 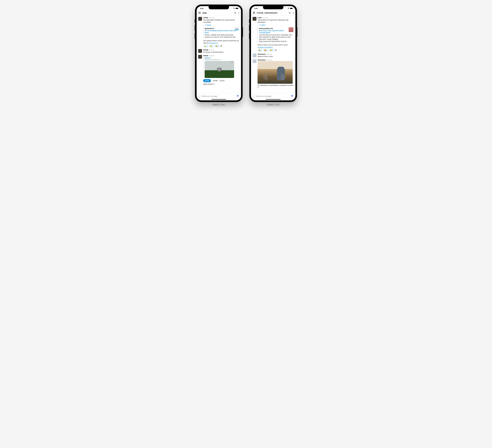 I want to click on phone-frame: 4:03 ..... Jaap Vishal, so click(x=219, y=53).